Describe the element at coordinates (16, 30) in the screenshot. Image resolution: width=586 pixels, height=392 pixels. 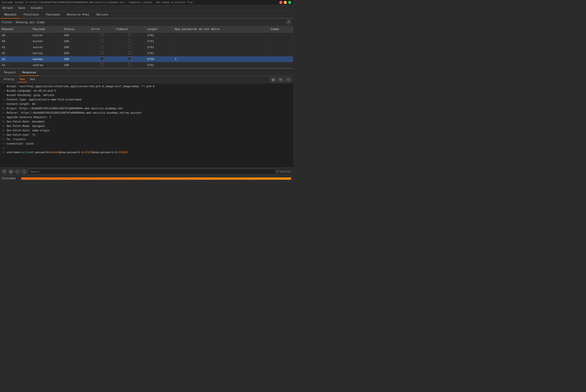
I see `col-request: Request` at that location.